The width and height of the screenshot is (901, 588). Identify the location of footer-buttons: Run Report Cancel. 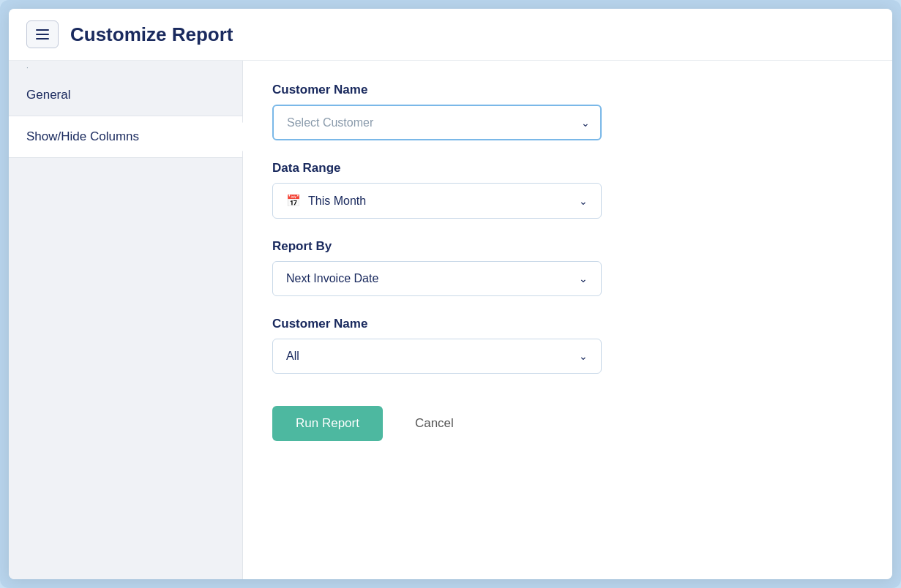
(568, 418).